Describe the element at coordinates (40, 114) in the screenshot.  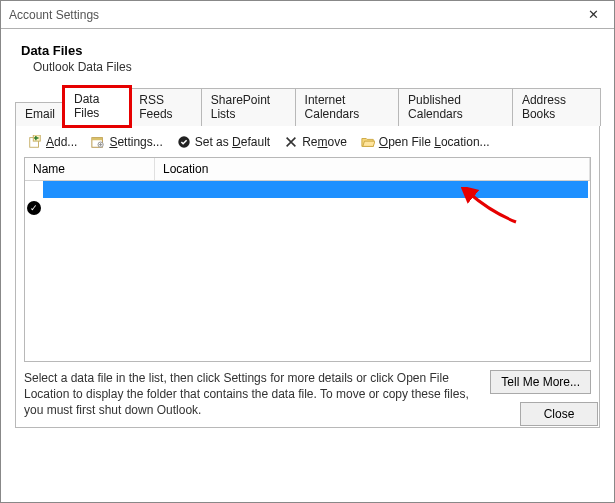
I see `tab-email: Email` at that location.